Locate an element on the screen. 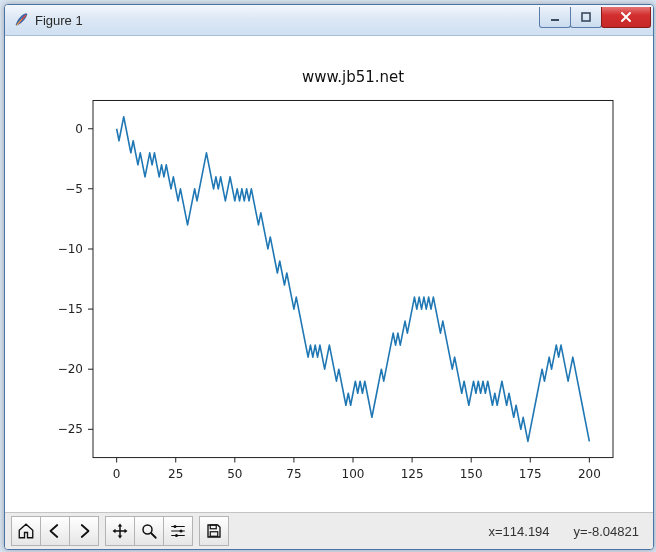 This screenshot has height=552, width=656. svg-text: −20 is located at coordinates (70, 369).